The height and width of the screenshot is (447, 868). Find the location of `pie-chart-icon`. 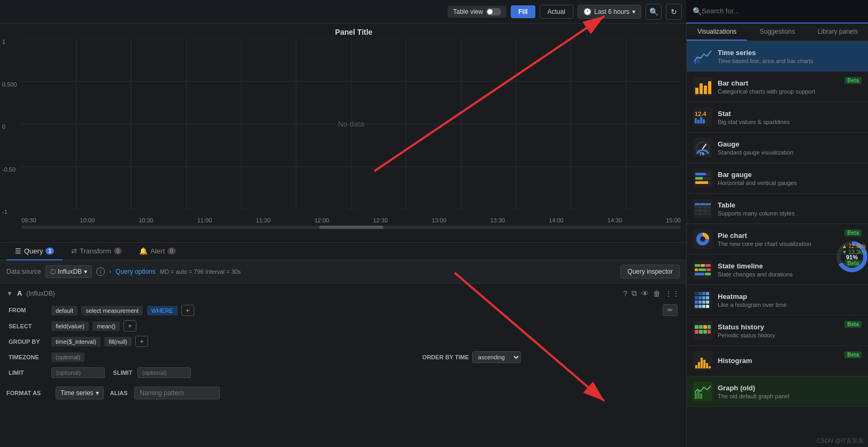

pie-chart-icon is located at coordinates (703, 239).